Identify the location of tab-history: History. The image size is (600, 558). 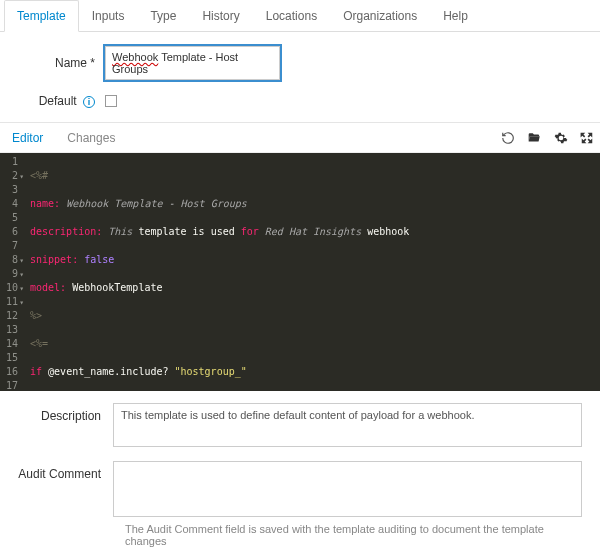
(220, 16).